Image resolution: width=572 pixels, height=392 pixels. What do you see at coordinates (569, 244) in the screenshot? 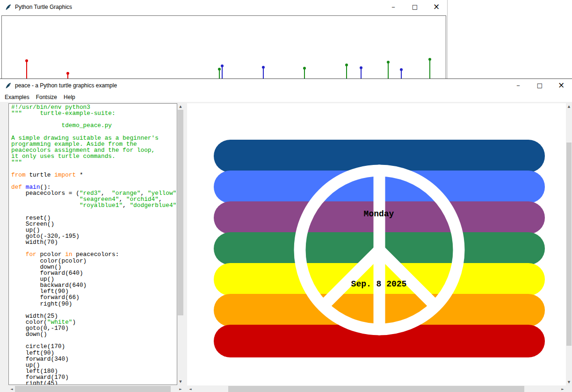
I see `canvas-vertical-scrollbar: ▲ ▼` at bounding box center [569, 244].